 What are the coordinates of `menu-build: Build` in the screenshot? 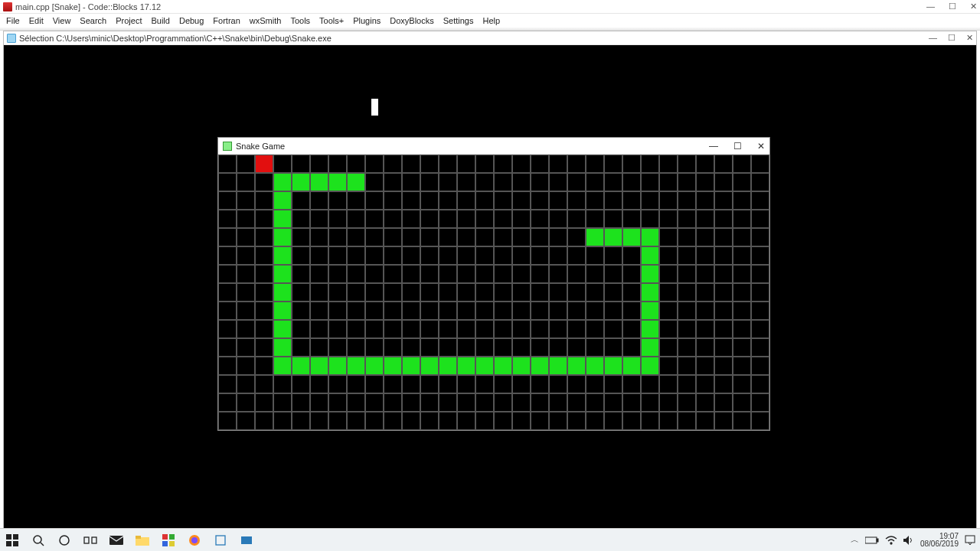 It's located at (160, 21).